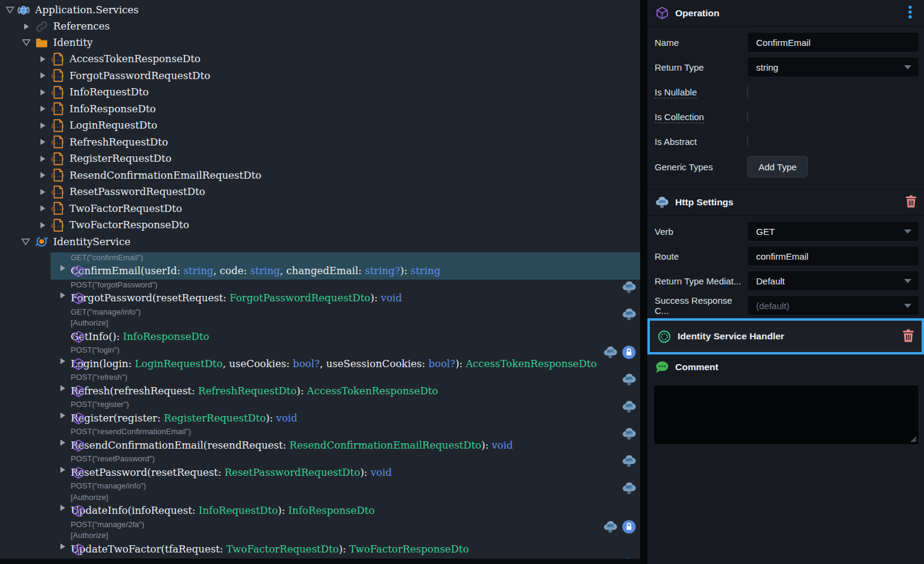 This screenshot has height=564, width=924. What do you see at coordinates (910, 13) in the screenshot?
I see `kebab-menu-icon` at bounding box center [910, 13].